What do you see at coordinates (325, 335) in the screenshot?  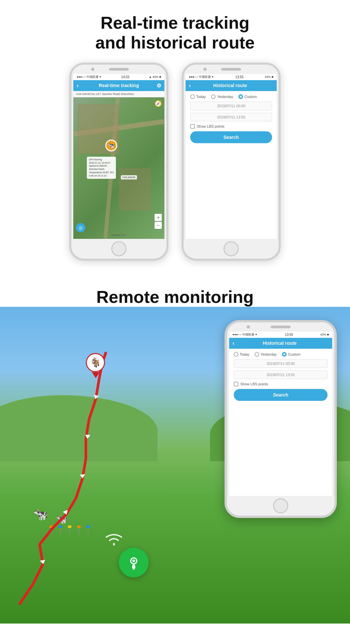 I see `phone3-battery: 43% ■` at bounding box center [325, 335].